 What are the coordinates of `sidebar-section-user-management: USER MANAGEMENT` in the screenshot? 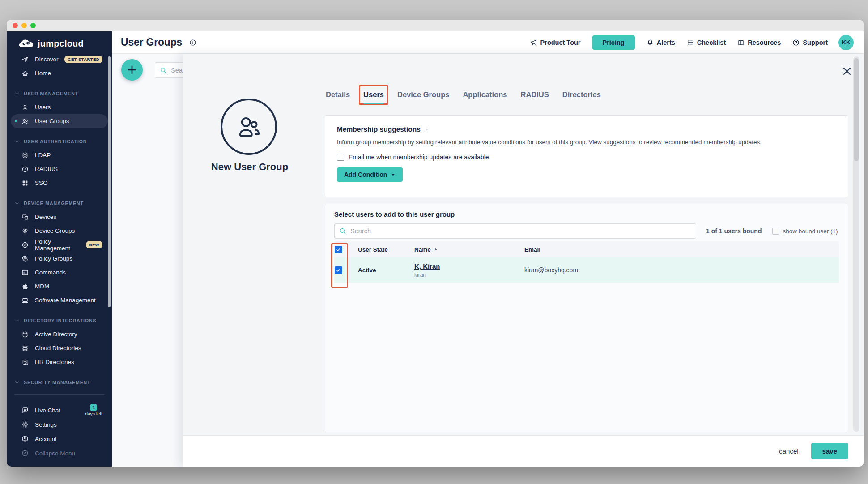 It's located at (59, 93).